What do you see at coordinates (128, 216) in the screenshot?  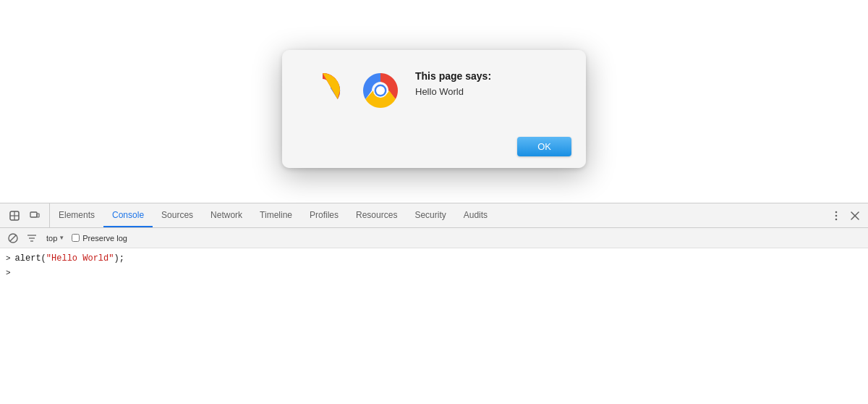 I see `tab-console: Console` at bounding box center [128, 216].